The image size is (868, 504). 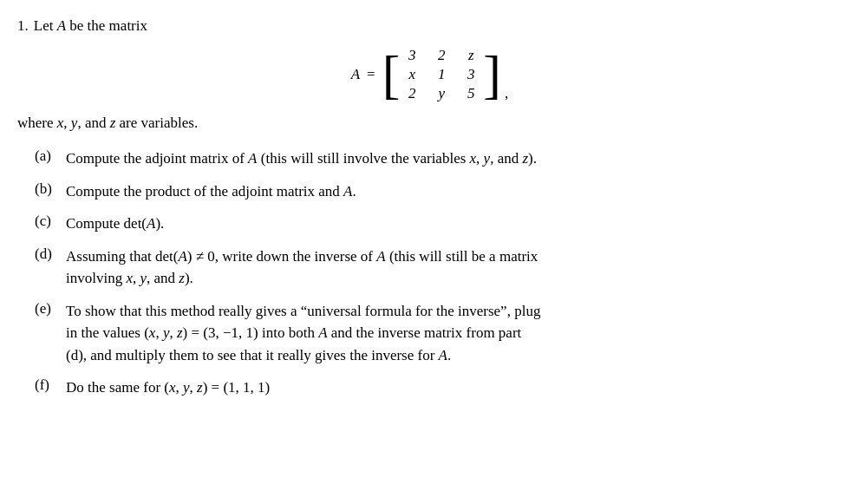 I want to click on part-e-text: To show that this method really gives a …, so click(x=303, y=333).